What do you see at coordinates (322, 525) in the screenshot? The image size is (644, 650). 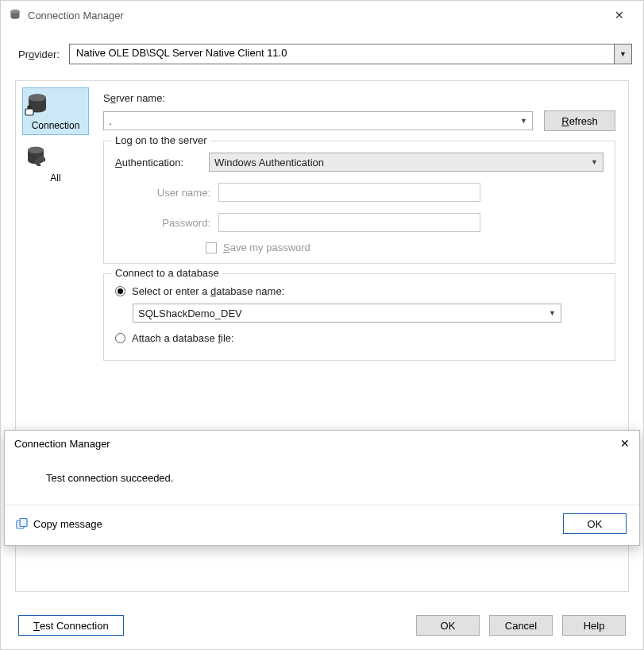 I see `message-dialog-footer: Copy message OK` at bounding box center [322, 525].